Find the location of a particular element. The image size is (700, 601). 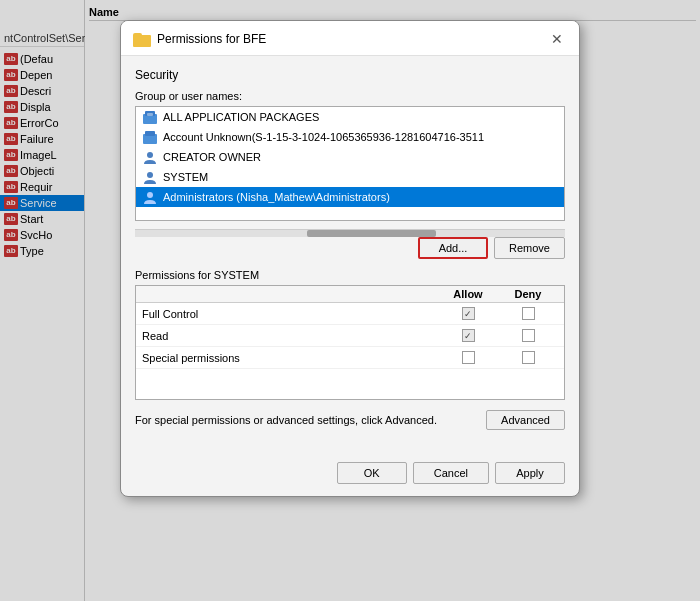

users-list: ALL APPLICATION PACKAGES Account Unknown… is located at coordinates (350, 164).